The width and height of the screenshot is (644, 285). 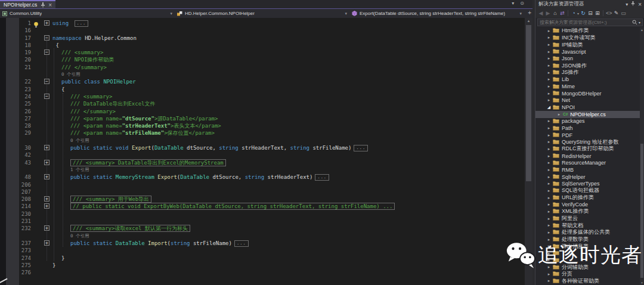 I want to click on home-icon: ⌂, so click(x=555, y=13).